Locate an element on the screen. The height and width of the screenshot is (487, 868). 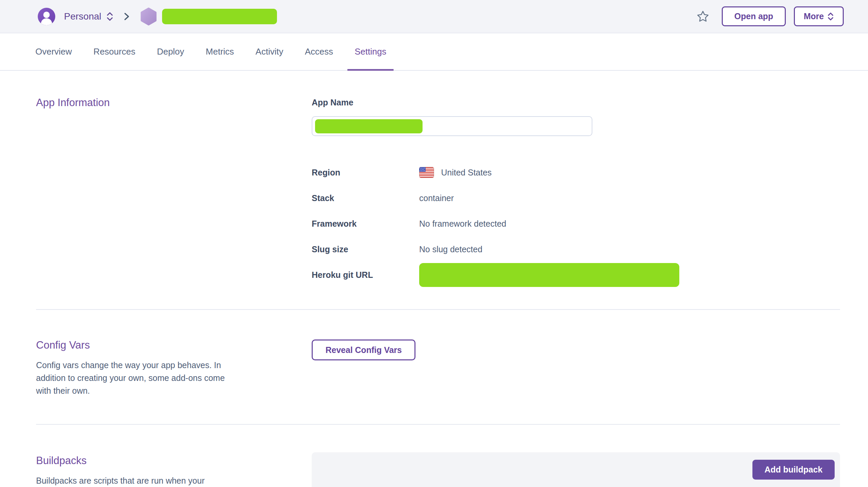
region-value: United States is located at coordinates (456, 172).